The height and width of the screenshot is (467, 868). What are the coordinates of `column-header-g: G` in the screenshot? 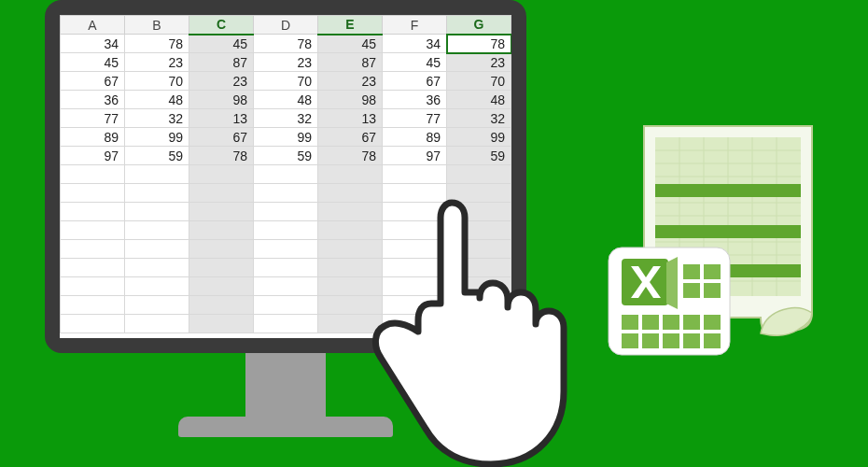 It's located at (480, 25).